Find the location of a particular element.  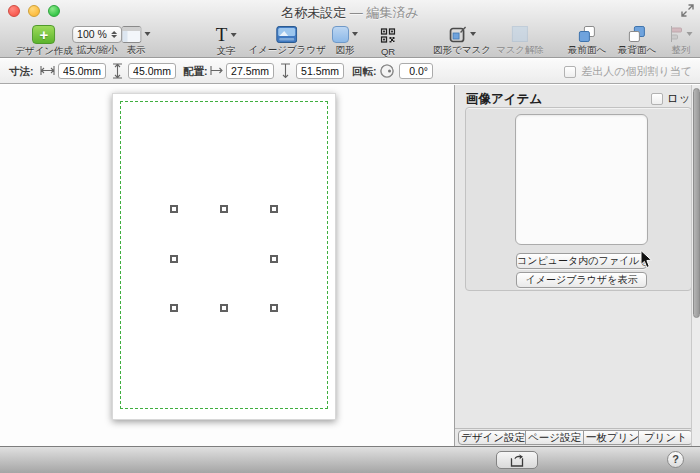

selection-handle-nw is located at coordinates (174, 209).